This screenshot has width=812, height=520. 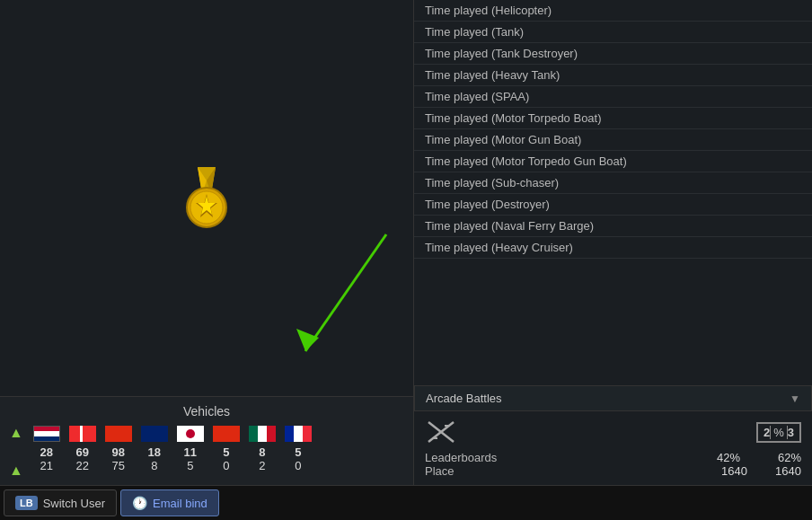 I want to click on email-bind-label: Email bind, so click(x=180, y=503).